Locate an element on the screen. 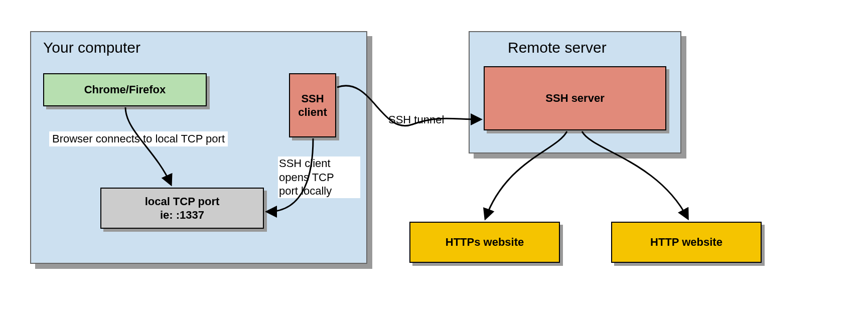  browser-box: Chrome/Firefox is located at coordinates (125, 90).